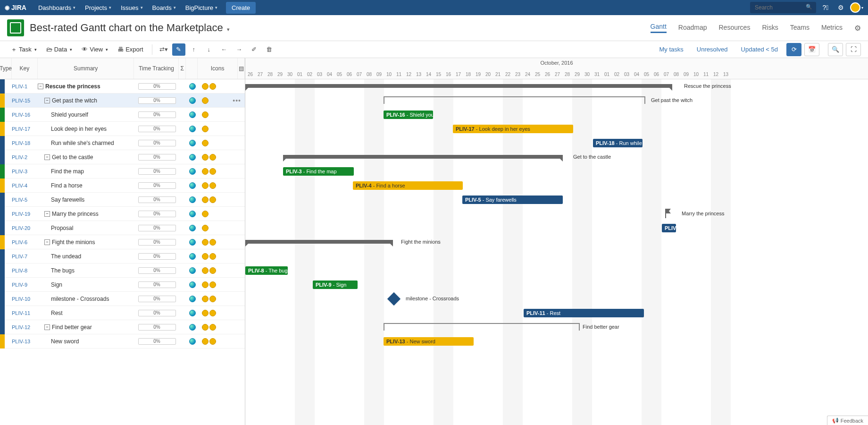 This screenshot has width=868, height=425. Describe the element at coordinates (557, 256) in the screenshot. I see `gantt-row` at that location.